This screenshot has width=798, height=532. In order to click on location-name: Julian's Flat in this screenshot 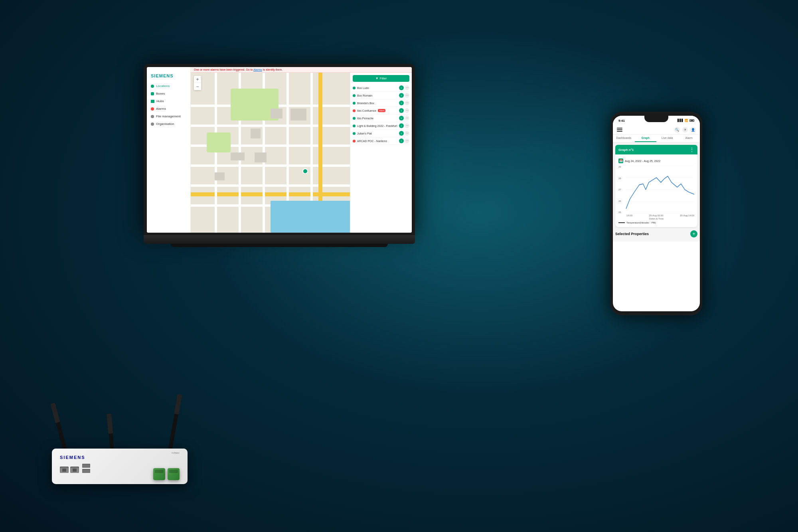, I will do `click(365, 133)`.